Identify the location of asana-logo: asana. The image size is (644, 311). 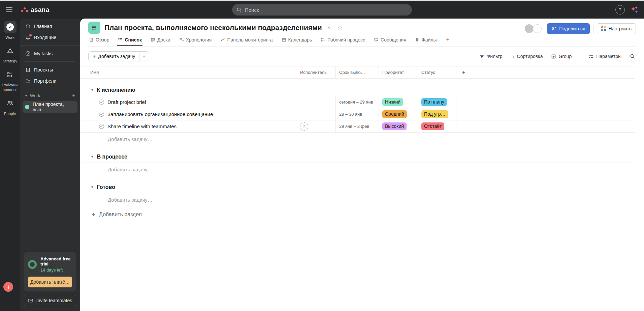
(35, 10).